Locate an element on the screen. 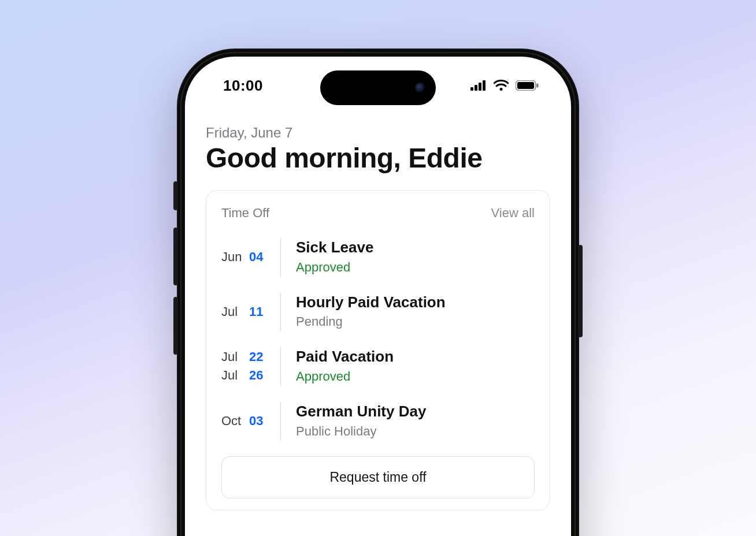 This screenshot has height=536, width=756. time-off-item: Jul22Jul26Paid VacationApproved is located at coordinates (378, 366).